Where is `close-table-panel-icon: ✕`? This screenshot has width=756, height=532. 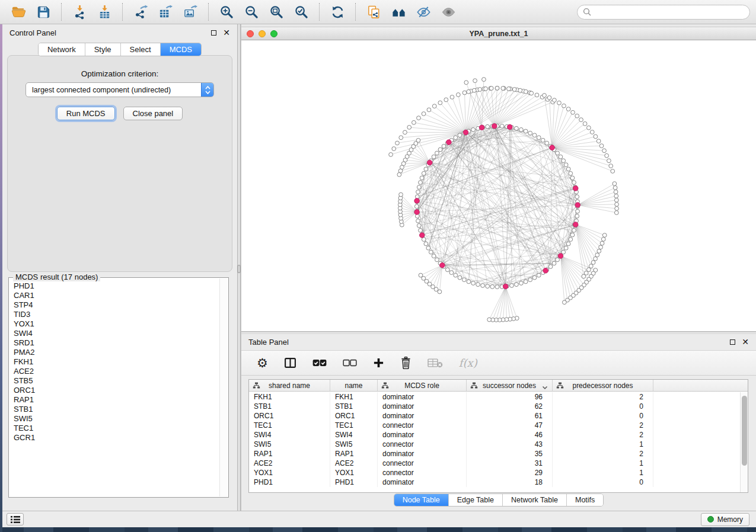 close-table-panel-icon: ✕ is located at coordinates (745, 342).